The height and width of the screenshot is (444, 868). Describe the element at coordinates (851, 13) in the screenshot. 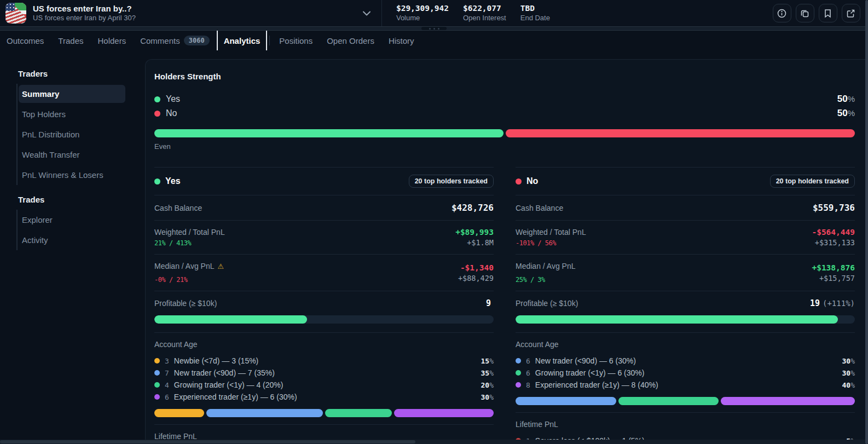

I see `external-link-button` at that location.